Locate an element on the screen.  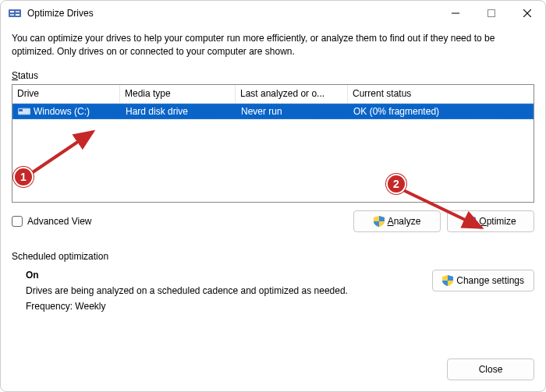
drive-icon is located at coordinates (24, 111).